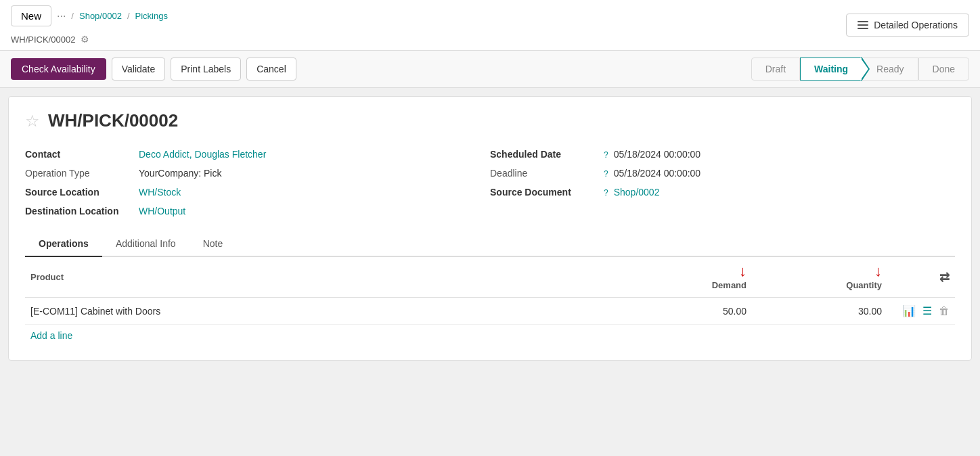 The height and width of the screenshot is (456, 980). Describe the element at coordinates (637, 192) in the screenshot. I see `source-document-value: Shop/0002` at that location.